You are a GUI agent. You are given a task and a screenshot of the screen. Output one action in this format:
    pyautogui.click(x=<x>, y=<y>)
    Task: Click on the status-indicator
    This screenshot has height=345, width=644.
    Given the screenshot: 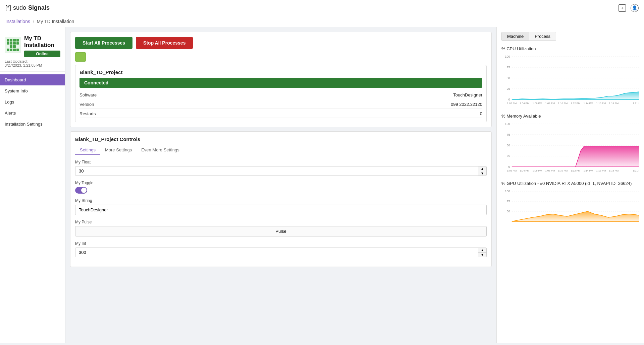 What is the action you would take?
    pyautogui.click(x=80, y=57)
    